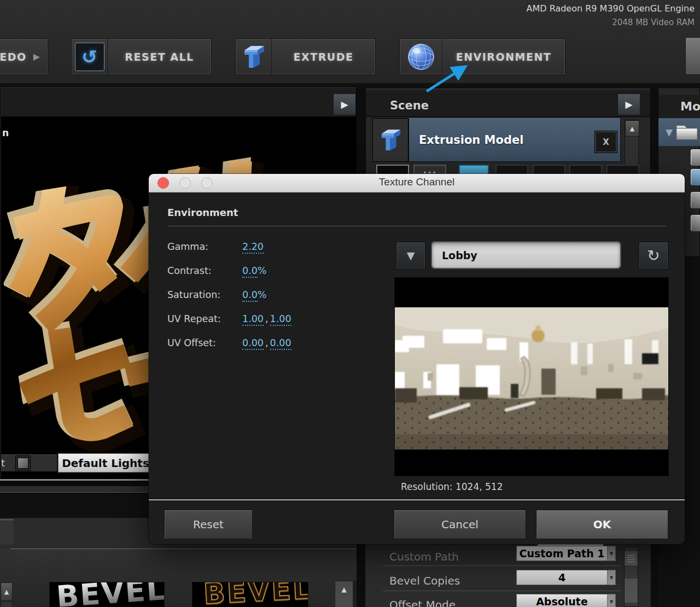 The image size is (700, 607). I want to click on gpu-status-text: AMD Radeon R9 M390 OpenGL Engine, so click(610, 9).